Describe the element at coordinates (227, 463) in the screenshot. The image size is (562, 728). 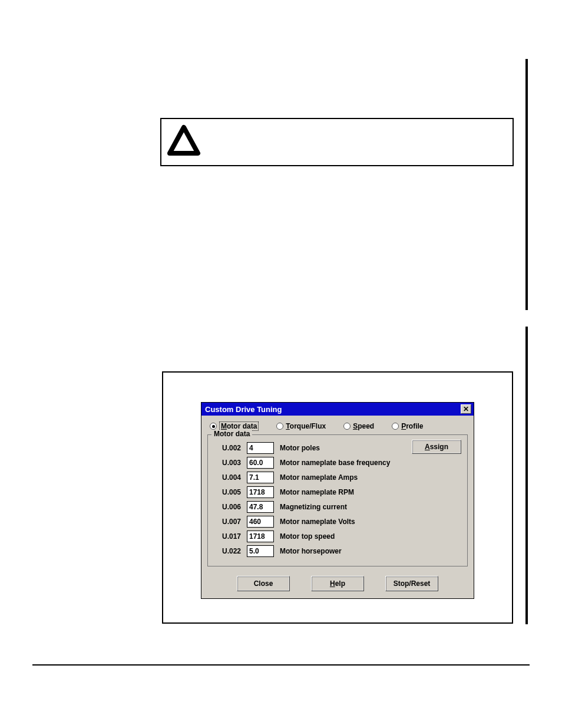
I see `param-code: U.003` at that location.